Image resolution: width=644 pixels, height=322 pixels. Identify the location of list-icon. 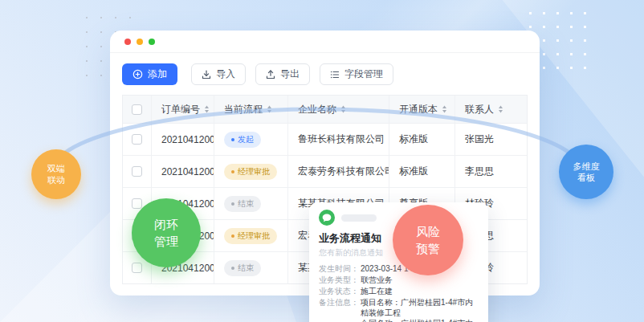
(335, 75).